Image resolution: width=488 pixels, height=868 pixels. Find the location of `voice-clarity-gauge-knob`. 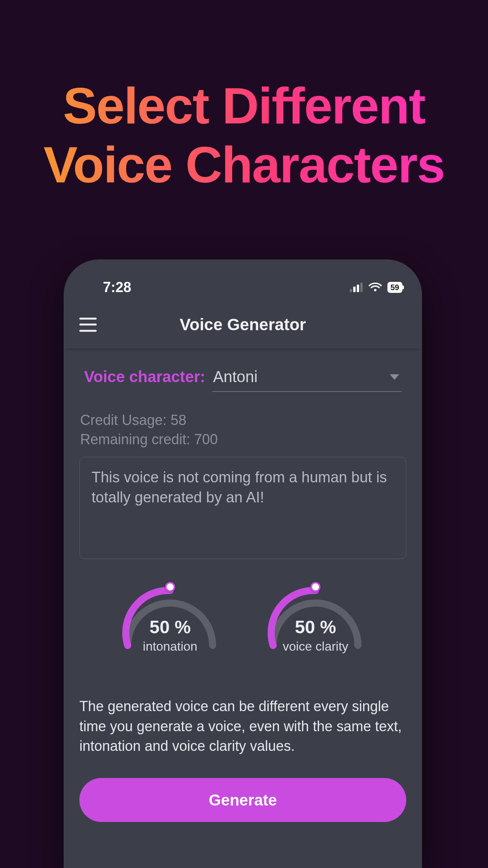

voice-clarity-gauge-knob is located at coordinates (316, 587).